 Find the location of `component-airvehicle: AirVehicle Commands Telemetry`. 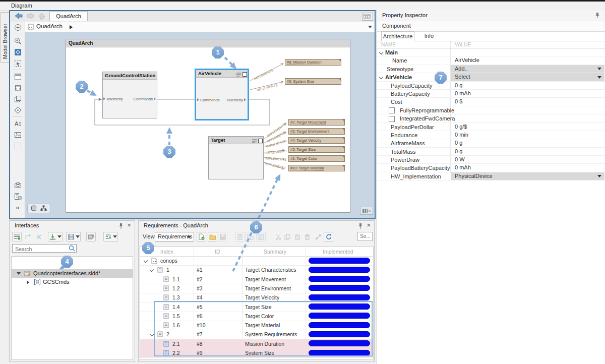

component-airvehicle: AirVehicle Commands Telemetry is located at coordinates (222, 95).